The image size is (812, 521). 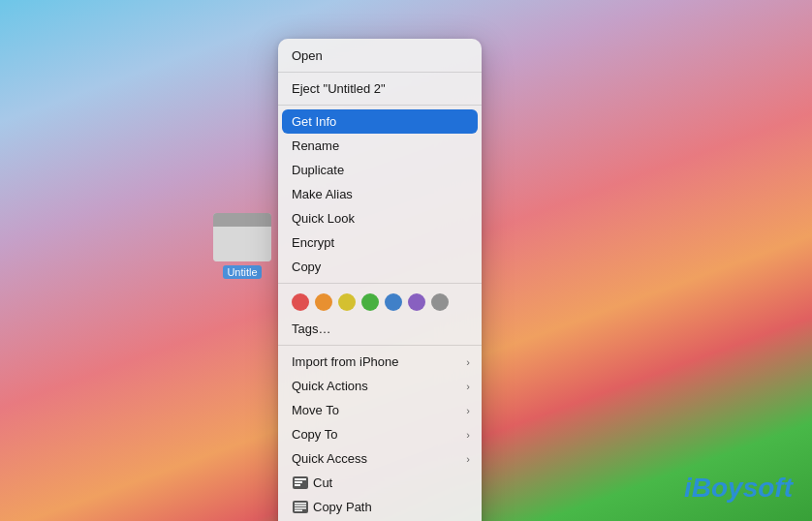 What do you see at coordinates (343, 507) in the screenshot?
I see `menu-item-label-copy-path: Copy Path` at bounding box center [343, 507].